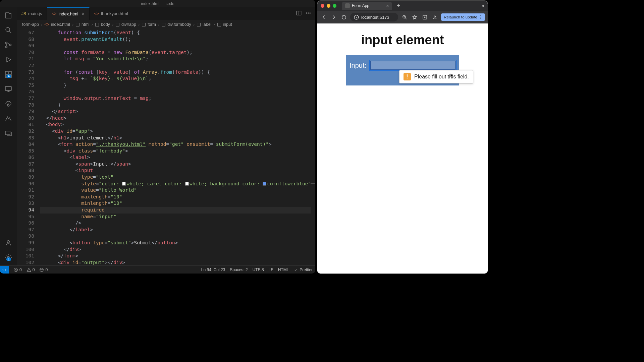 This screenshot has width=644, height=362. Describe the element at coordinates (8, 243) in the screenshot. I see `account-icon` at that location.